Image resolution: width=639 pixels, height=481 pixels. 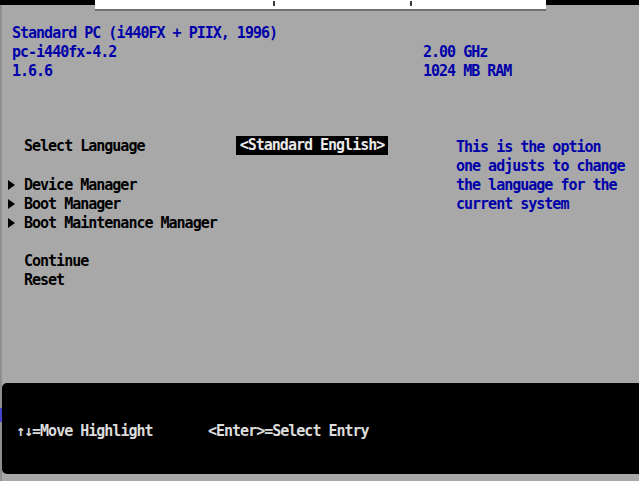 I want to click on menu-item-reset: Reset, so click(x=44, y=280).